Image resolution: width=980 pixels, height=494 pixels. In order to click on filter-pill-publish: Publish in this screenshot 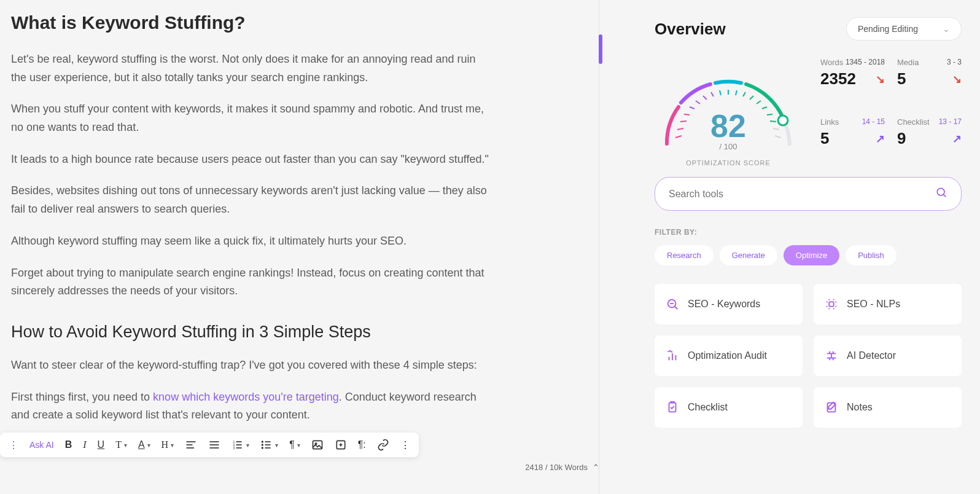, I will do `click(871, 256)`.